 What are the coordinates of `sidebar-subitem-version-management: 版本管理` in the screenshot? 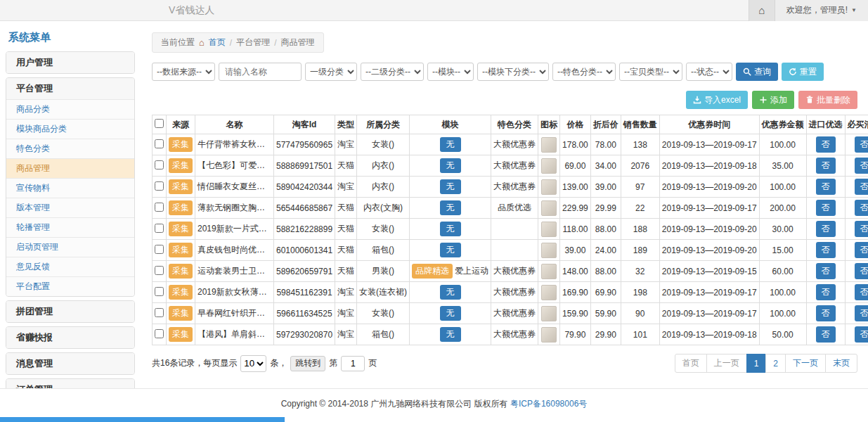 It's located at (70, 207).